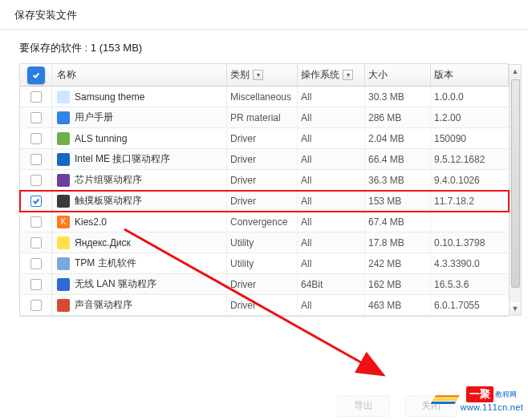 The width and height of the screenshot is (528, 420). I want to click on header-os: 操作系统 ▾, so click(331, 75).